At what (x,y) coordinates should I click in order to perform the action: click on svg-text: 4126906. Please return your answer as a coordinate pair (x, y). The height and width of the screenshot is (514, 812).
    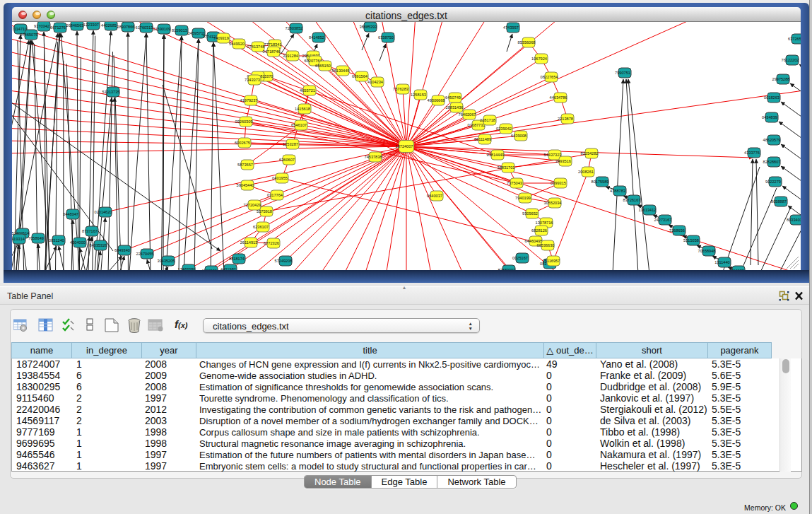
    Looking at the image, I should click on (209, 269).